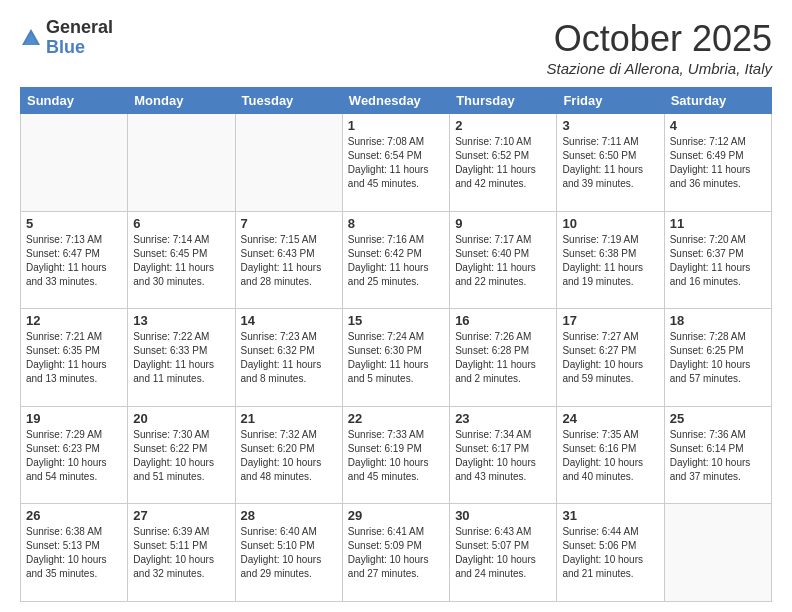 The width and height of the screenshot is (792, 612). Describe the element at coordinates (718, 358) in the screenshot. I see `day-info: Sunrise: 7:28 AM Sunset: 6:25 PM Dayligh…` at that location.